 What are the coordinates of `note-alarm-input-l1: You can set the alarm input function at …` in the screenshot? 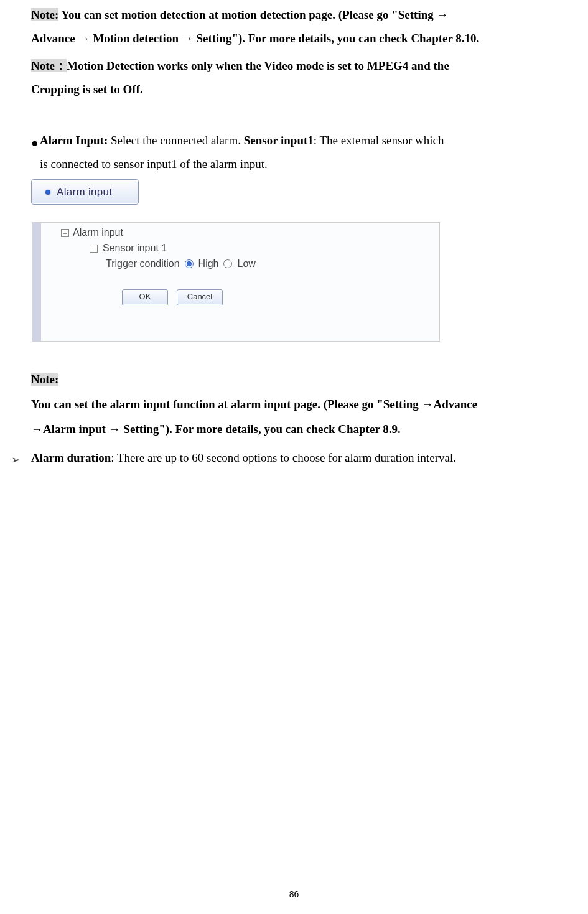 It's located at (297, 404).